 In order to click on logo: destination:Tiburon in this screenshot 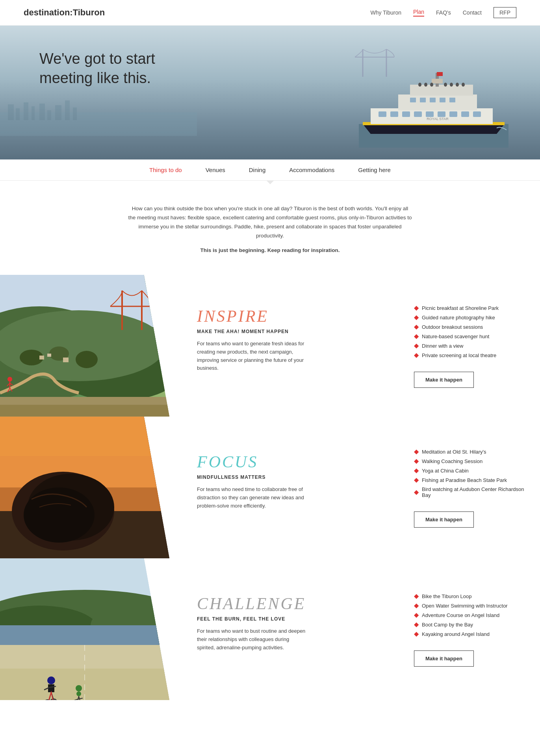, I will do `click(64, 13)`.